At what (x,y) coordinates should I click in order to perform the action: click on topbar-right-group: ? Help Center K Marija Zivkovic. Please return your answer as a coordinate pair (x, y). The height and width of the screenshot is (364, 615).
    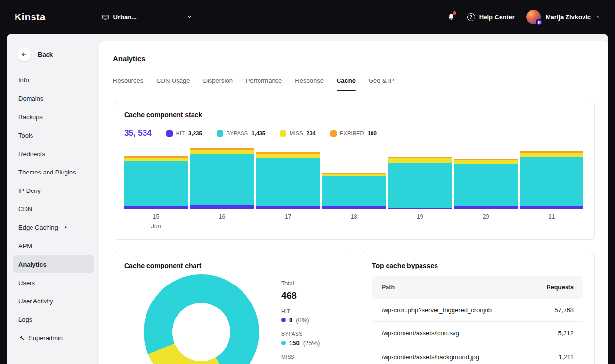
    Looking at the image, I should click on (524, 17).